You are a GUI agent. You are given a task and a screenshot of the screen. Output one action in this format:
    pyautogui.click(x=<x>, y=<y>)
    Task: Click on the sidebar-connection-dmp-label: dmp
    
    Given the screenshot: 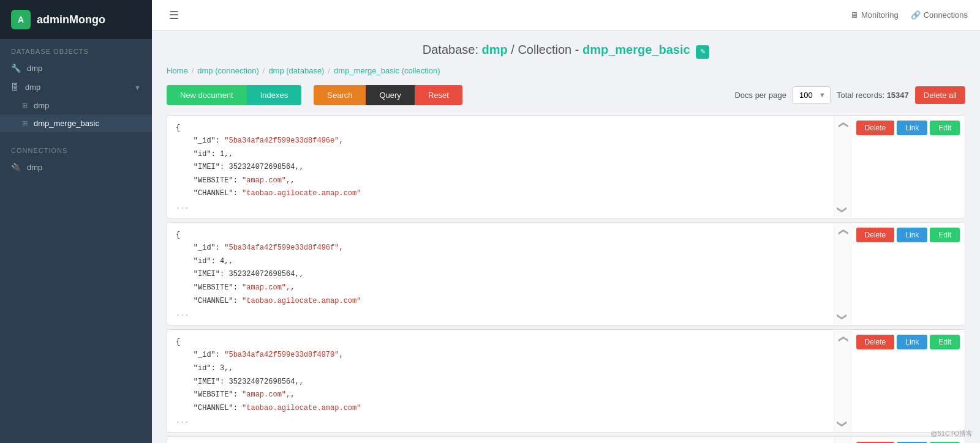 What is the action you would take?
    pyautogui.click(x=34, y=168)
    